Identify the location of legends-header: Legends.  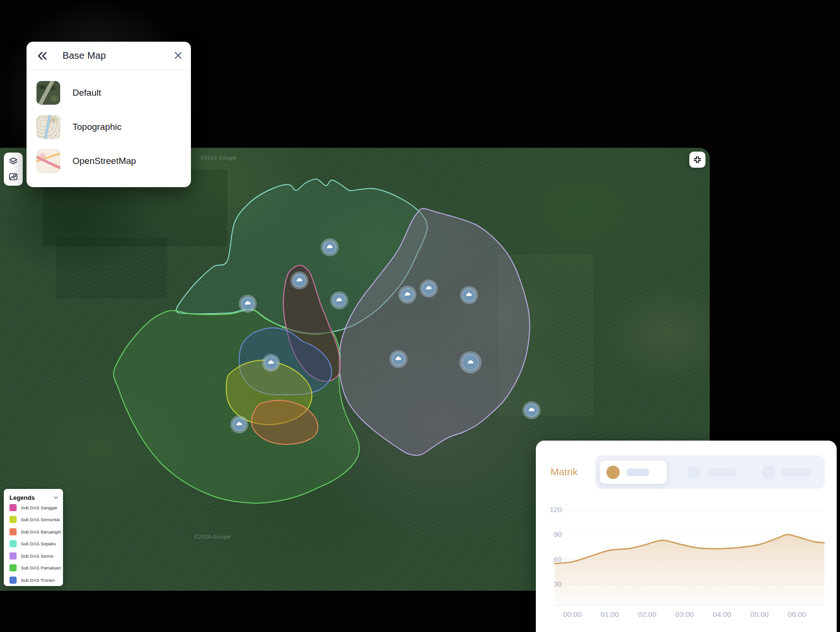
(34, 497).